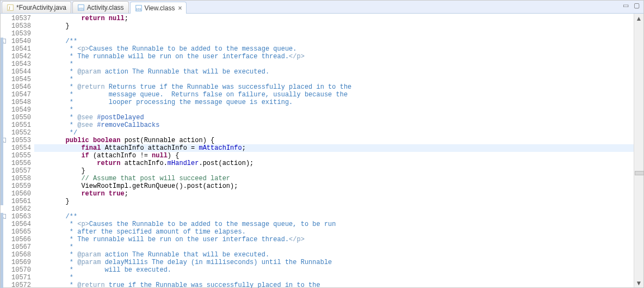 This screenshot has height=288, width=644. What do you see at coordinates (19, 26) in the screenshot?
I see `line-number: 10538` at bounding box center [19, 26].